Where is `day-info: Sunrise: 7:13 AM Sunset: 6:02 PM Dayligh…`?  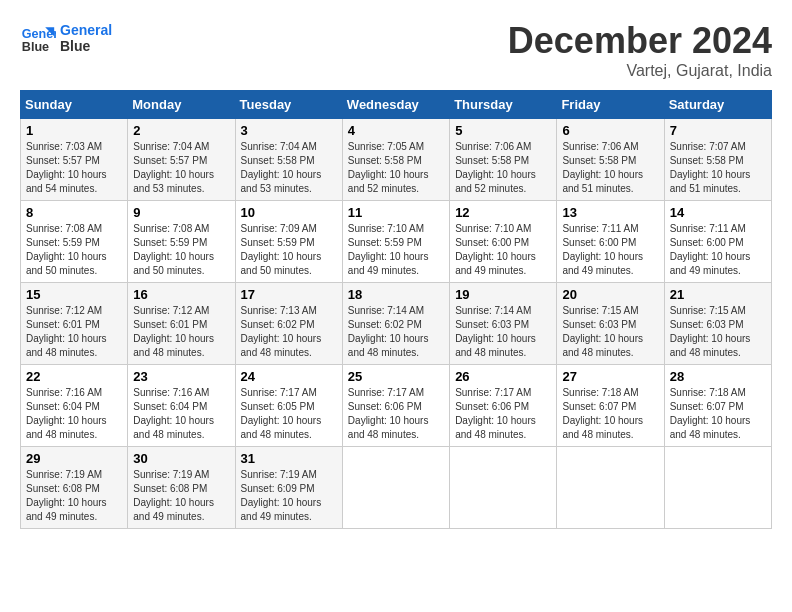
day-info: Sunrise: 7:13 AM Sunset: 6:02 PM Dayligh… is located at coordinates (289, 332).